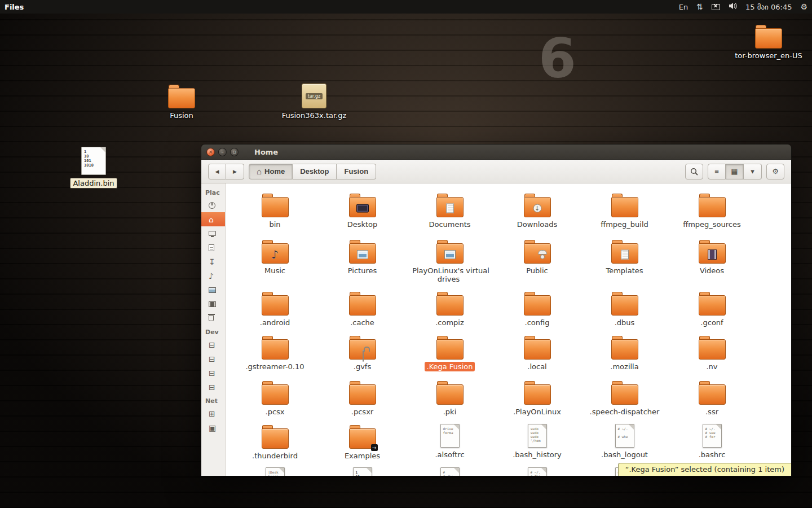  Describe the element at coordinates (537, 207) in the screenshot. I see `folder-icon: ↓` at that location.